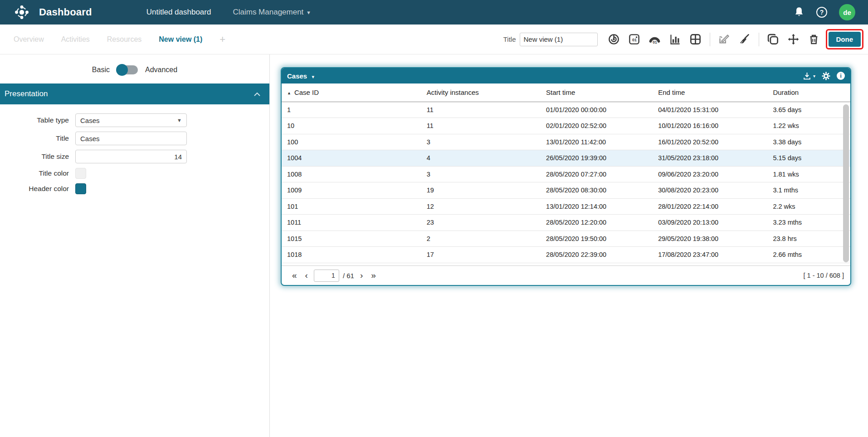  Describe the element at coordinates (602, 158) in the screenshot. I see `table-cell: 26/05/2020 19:39:00` at that location.